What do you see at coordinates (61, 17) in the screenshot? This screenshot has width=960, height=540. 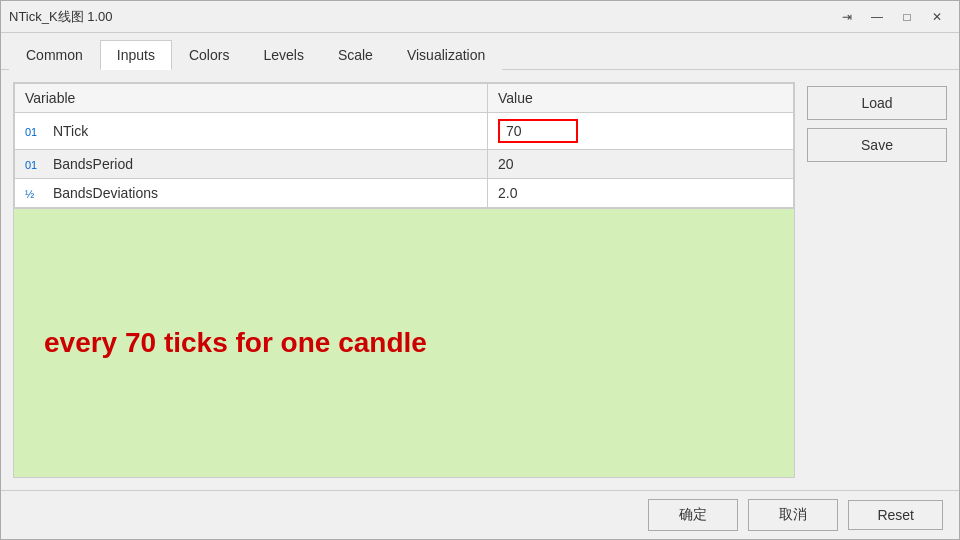 I see `title-bar-left: NTick_K线图 1.00` at bounding box center [61, 17].